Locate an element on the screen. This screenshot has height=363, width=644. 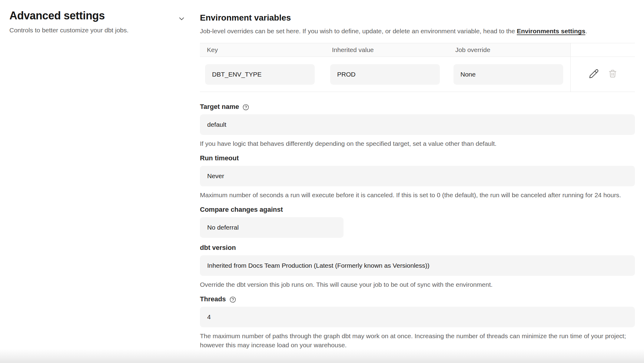
column-header-key: Key is located at coordinates (262, 50).